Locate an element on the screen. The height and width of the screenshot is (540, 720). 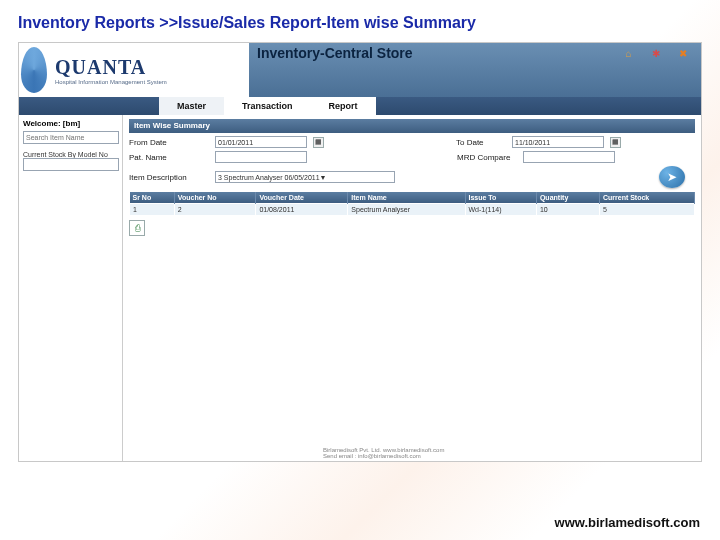
th-item-name: Item Name is located at coordinates (406, 198).